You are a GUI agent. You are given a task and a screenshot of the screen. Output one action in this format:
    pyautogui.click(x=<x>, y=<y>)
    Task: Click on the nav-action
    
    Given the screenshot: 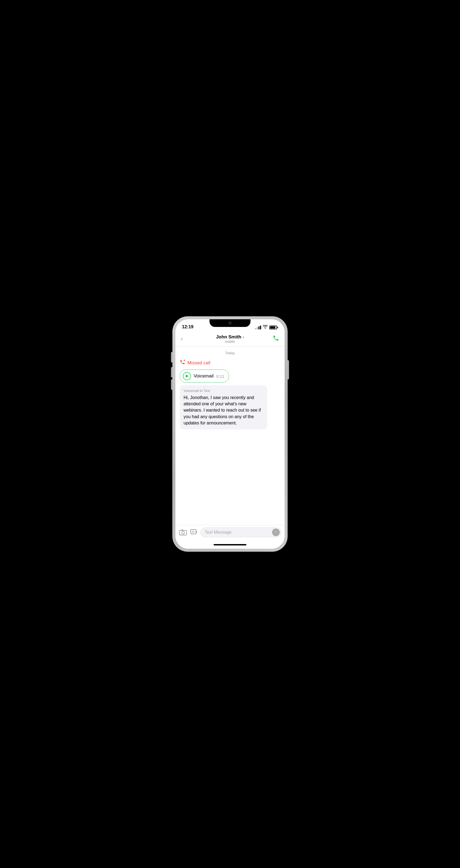 What is the action you would take?
    pyautogui.click(x=267, y=339)
    